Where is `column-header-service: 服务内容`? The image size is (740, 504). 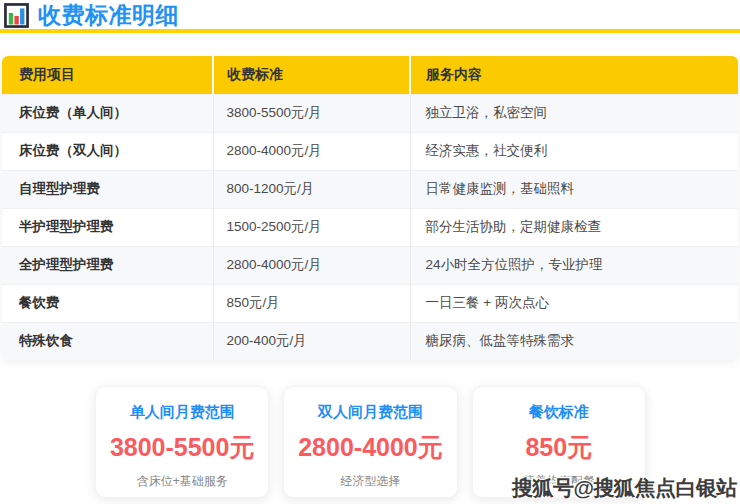 column-header-service: 服务内容 is located at coordinates (574, 75).